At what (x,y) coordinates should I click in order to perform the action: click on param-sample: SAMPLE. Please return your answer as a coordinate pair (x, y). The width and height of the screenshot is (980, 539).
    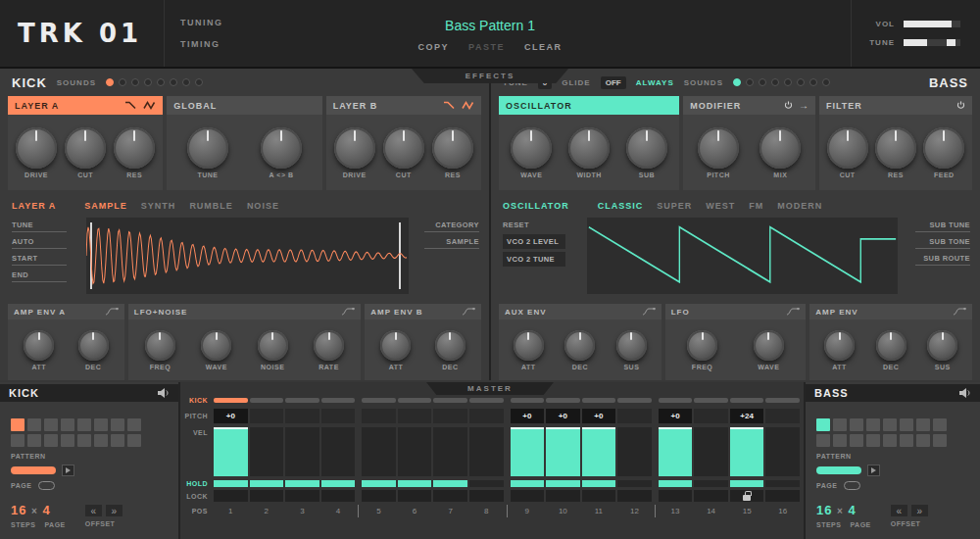
    Looking at the image, I should click on (452, 243).